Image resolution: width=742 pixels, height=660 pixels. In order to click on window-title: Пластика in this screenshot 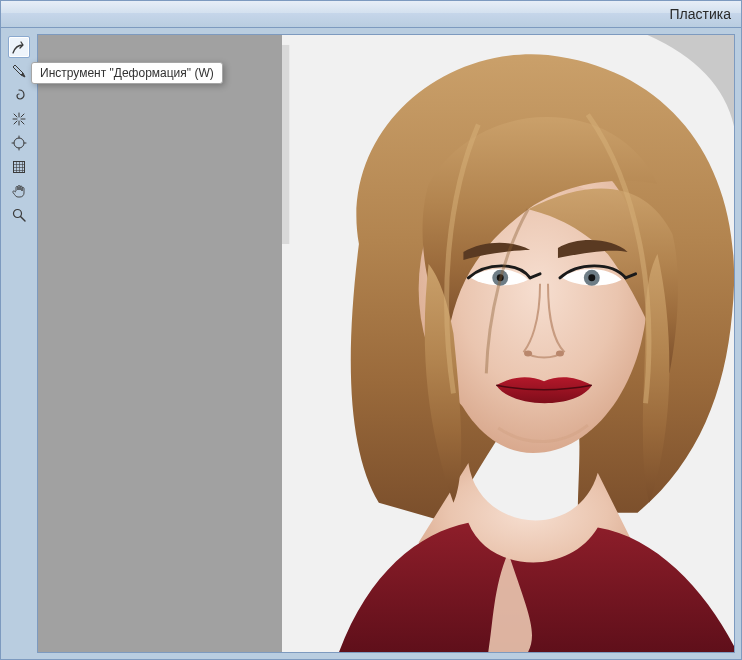, I will do `click(700, 14)`.